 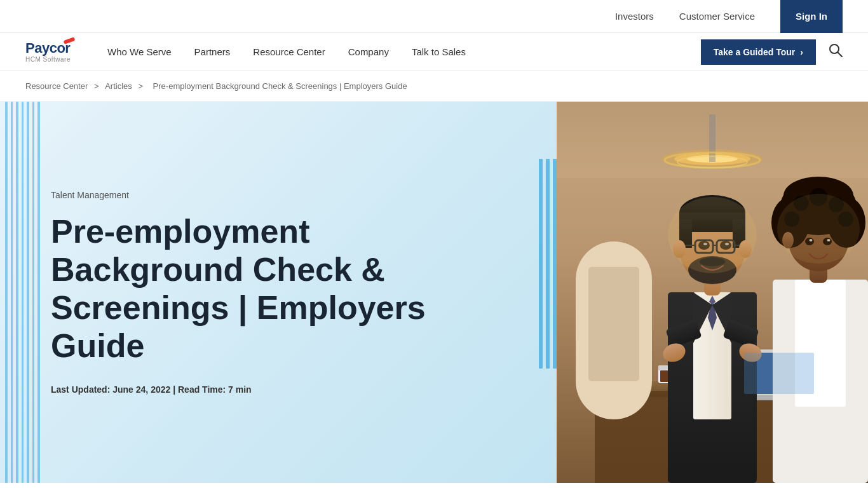 What do you see at coordinates (369, 52) in the screenshot?
I see `nav-company: Company` at bounding box center [369, 52].